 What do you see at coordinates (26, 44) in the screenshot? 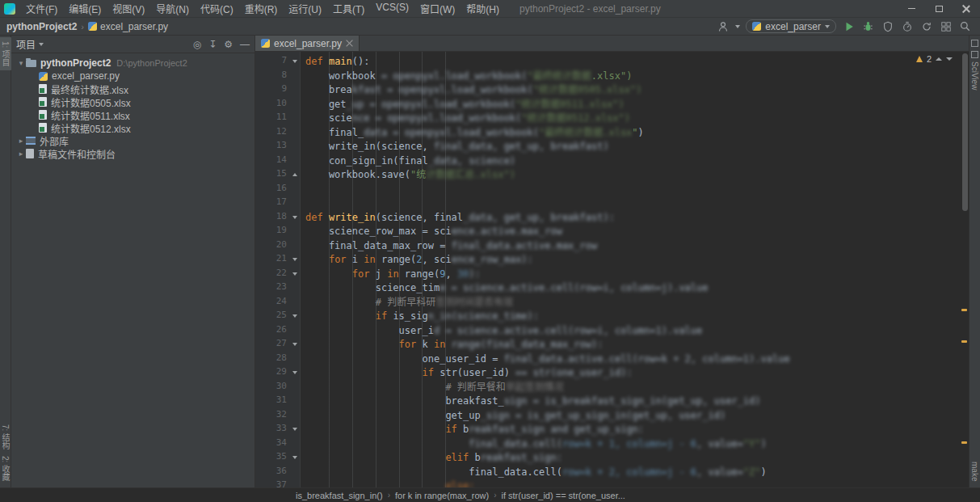
I see `project-panel-title: 项目` at bounding box center [26, 44].